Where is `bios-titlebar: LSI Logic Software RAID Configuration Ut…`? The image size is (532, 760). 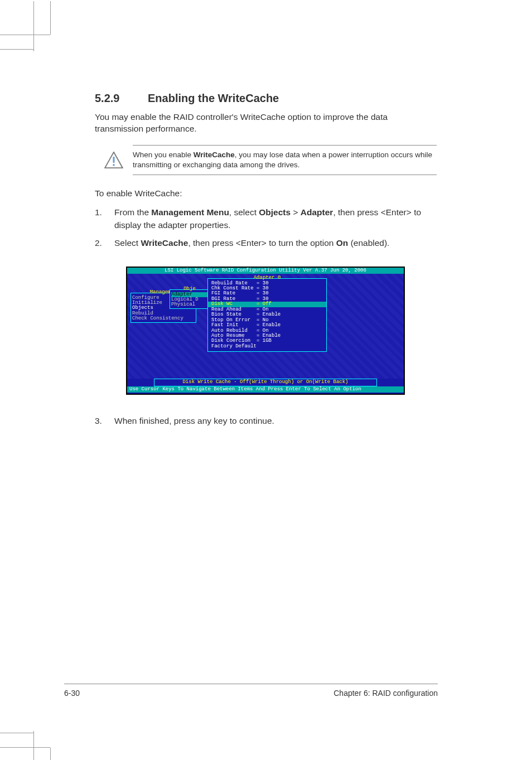 bios-titlebar: LSI Logic Software RAID Configuration Ut… is located at coordinates (265, 271).